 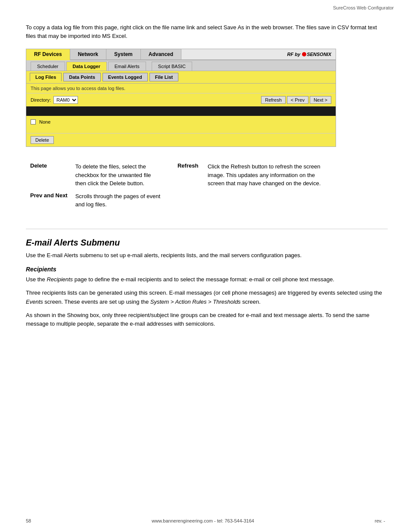 I want to click on help-term-refresh: Refresh, so click(x=184, y=175).